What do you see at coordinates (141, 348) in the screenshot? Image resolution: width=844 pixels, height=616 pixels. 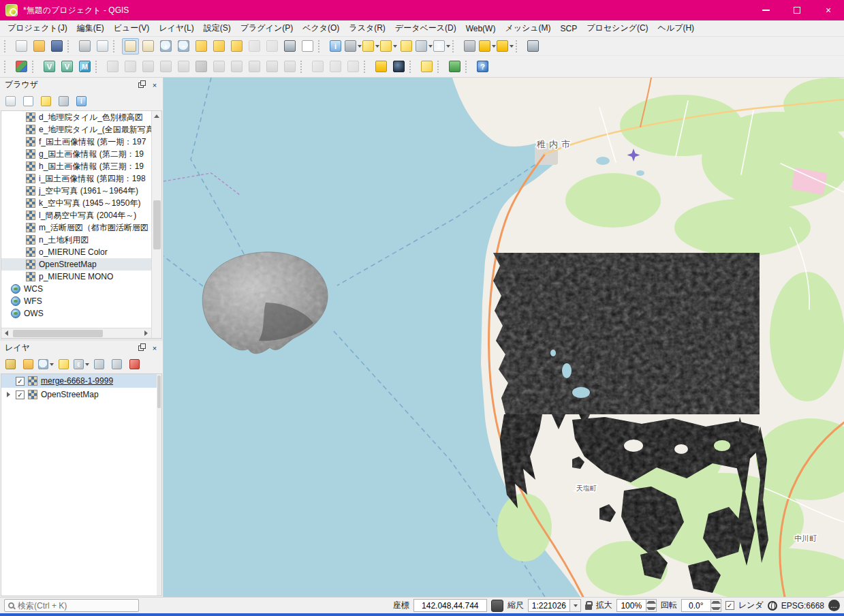 I see `float-panel-button` at bounding box center [141, 348].